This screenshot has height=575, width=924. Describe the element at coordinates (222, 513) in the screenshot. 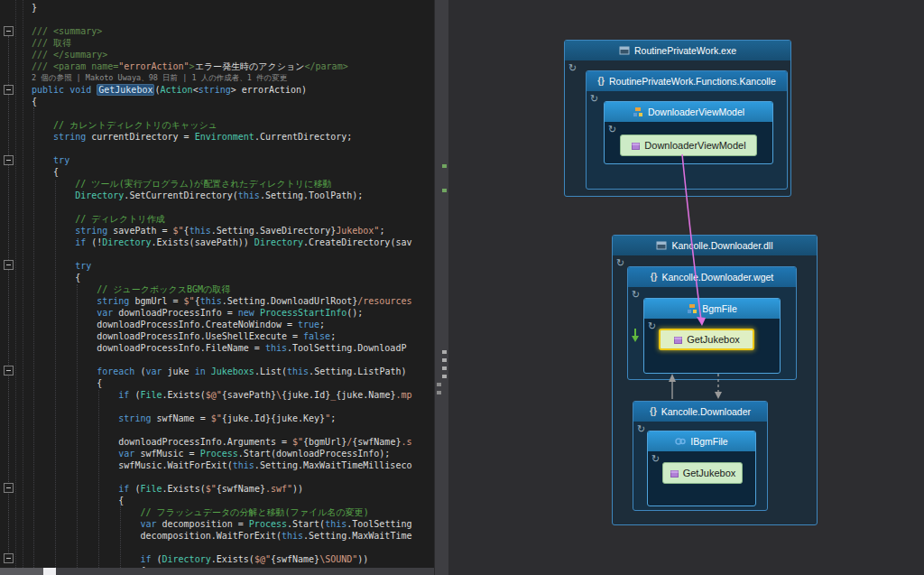

I see `code-line: // フラッシュデータの分解と移動(ファイル名の変更)` at that location.